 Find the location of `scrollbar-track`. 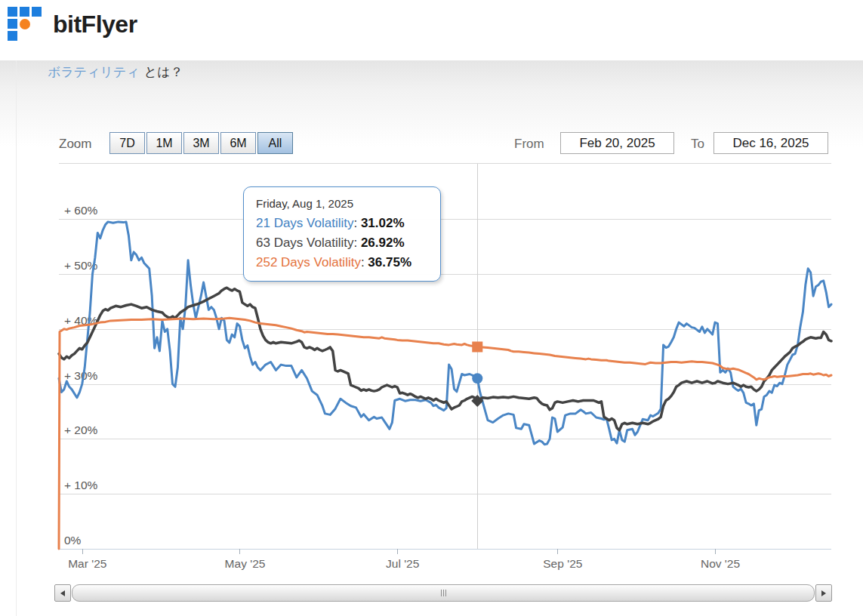

scrollbar-track is located at coordinates (443, 593).